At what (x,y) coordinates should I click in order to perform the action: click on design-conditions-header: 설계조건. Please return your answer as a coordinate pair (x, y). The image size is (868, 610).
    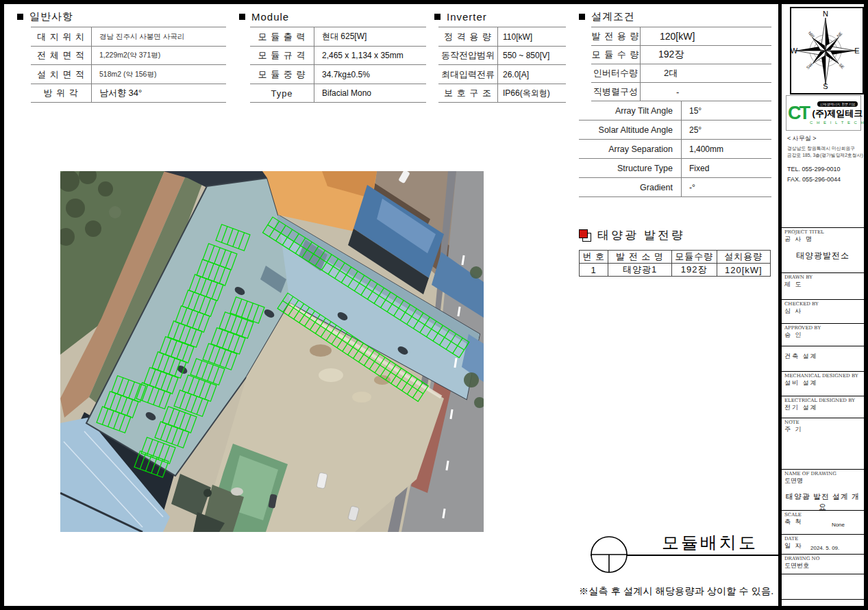
    Looking at the image, I should click on (675, 16).